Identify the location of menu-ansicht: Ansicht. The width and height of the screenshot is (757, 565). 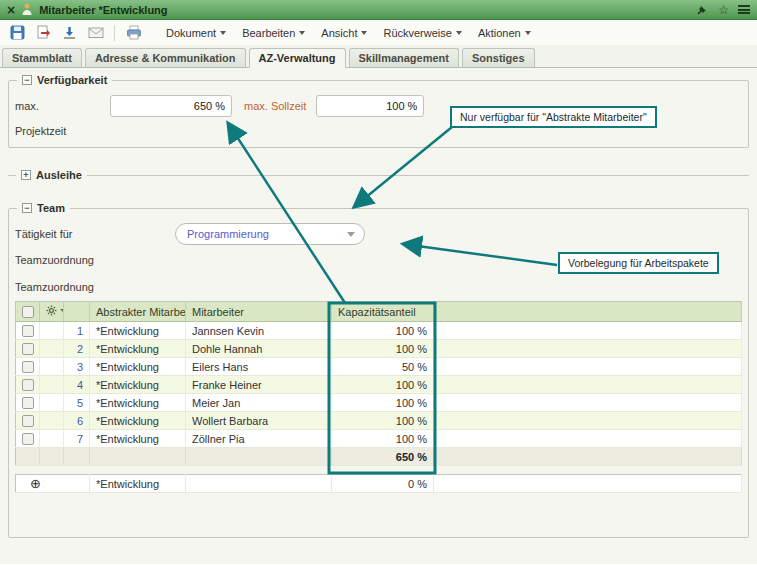
(344, 33).